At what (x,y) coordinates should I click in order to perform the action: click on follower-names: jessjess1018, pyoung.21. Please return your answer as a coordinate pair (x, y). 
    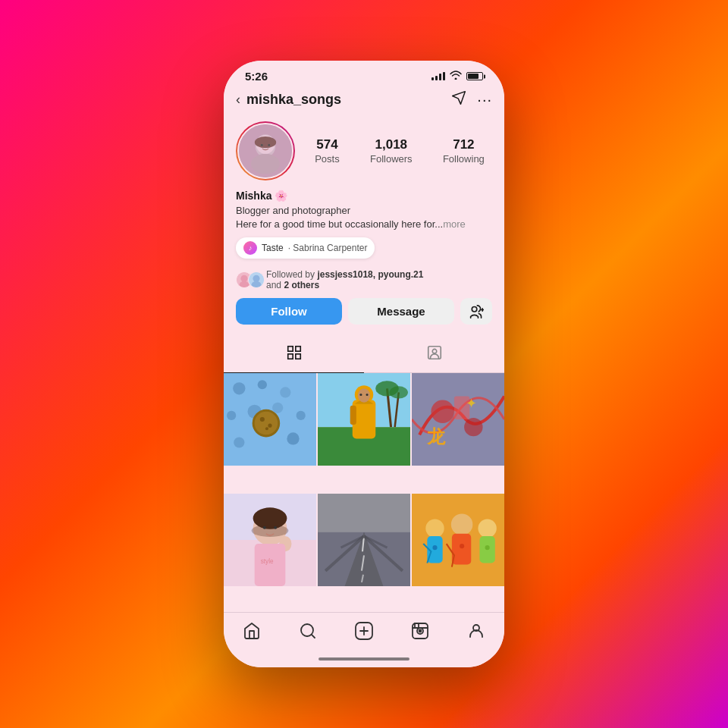
    Looking at the image, I should click on (370, 275).